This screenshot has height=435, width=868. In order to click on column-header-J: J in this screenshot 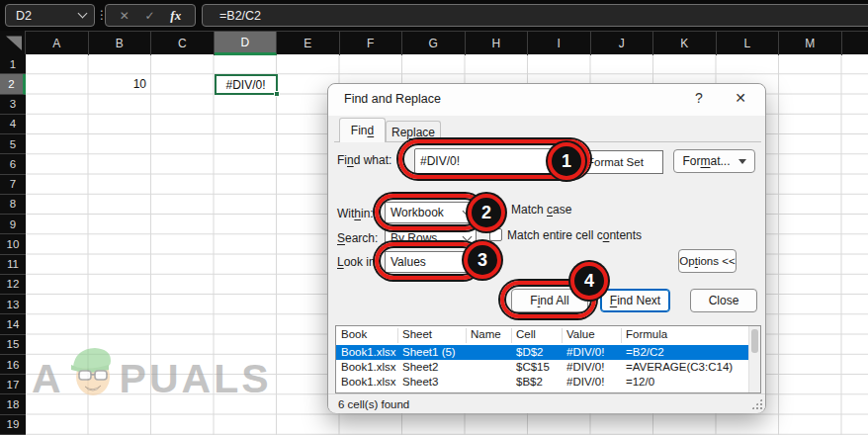, I will do `click(623, 44)`.